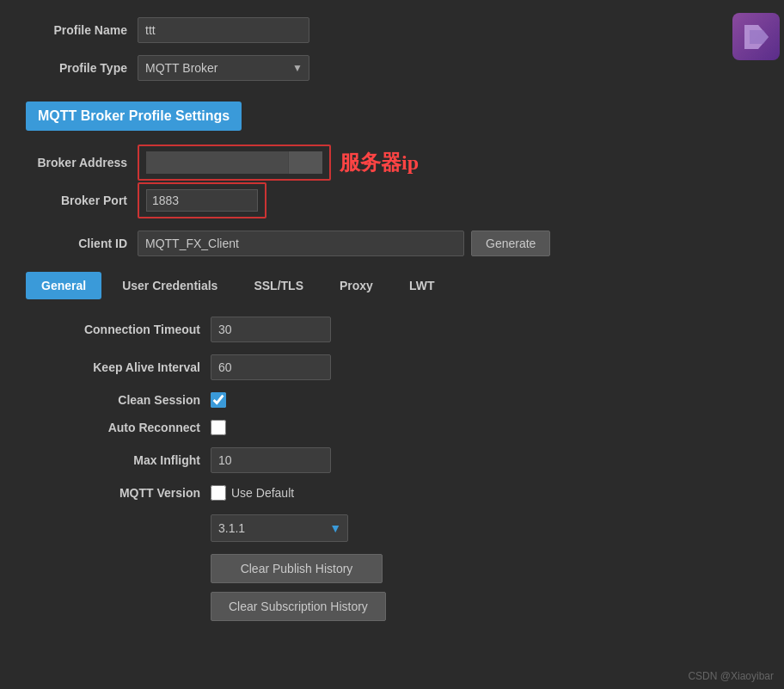 The width and height of the screenshot is (784, 689). What do you see at coordinates (356, 286) in the screenshot?
I see `tab-proxy: Proxy` at bounding box center [356, 286].